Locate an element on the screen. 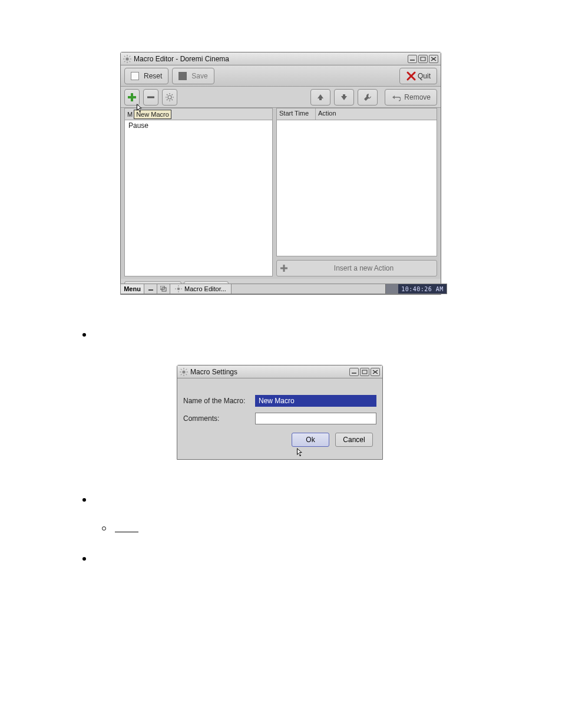  save-button: Save is located at coordinates (193, 76).